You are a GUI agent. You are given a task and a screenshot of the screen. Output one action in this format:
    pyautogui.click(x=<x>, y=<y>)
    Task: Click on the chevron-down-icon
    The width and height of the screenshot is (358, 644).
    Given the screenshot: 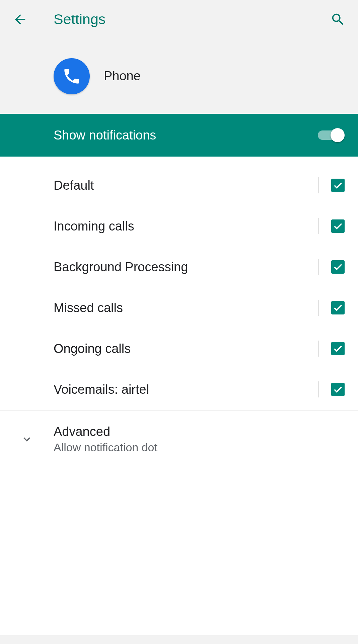 What is the action you would take?
    pyautogui.click(x=27, y=439)
    